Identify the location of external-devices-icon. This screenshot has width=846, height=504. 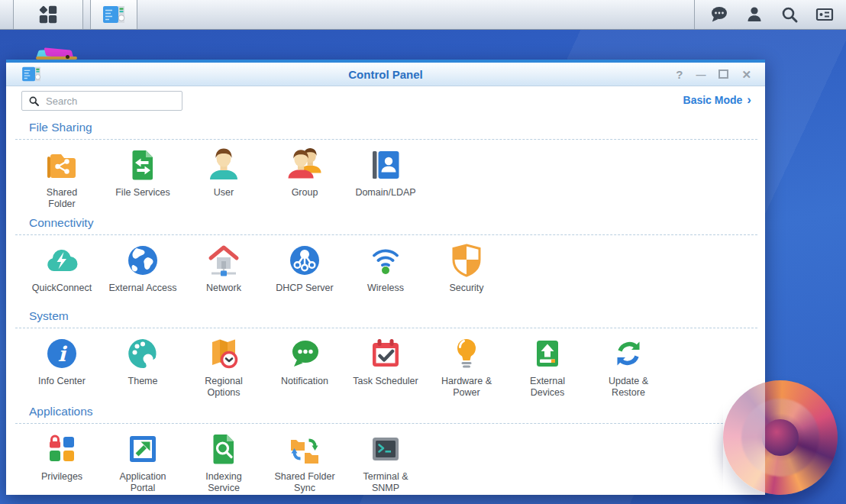
(547, 354).